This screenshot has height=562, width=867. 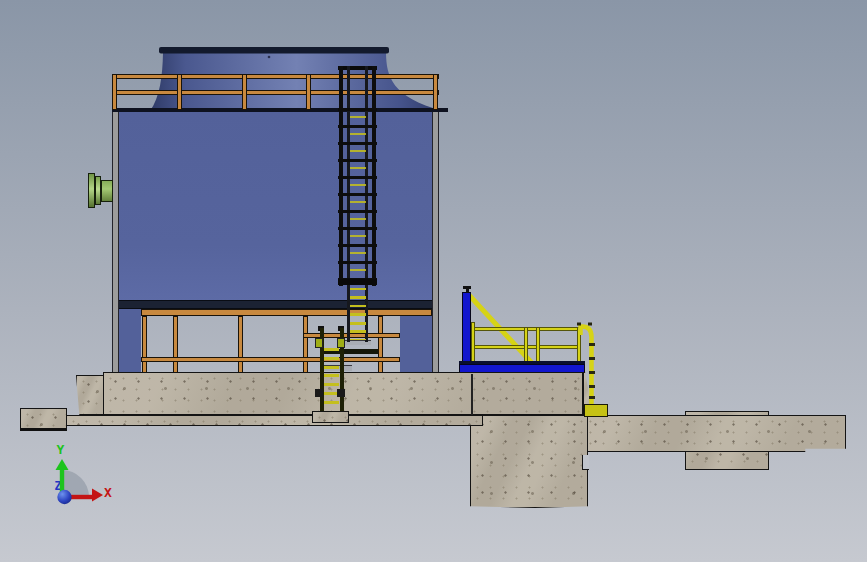 I want to click on frame-top-beam, so click(x=286, y=312).